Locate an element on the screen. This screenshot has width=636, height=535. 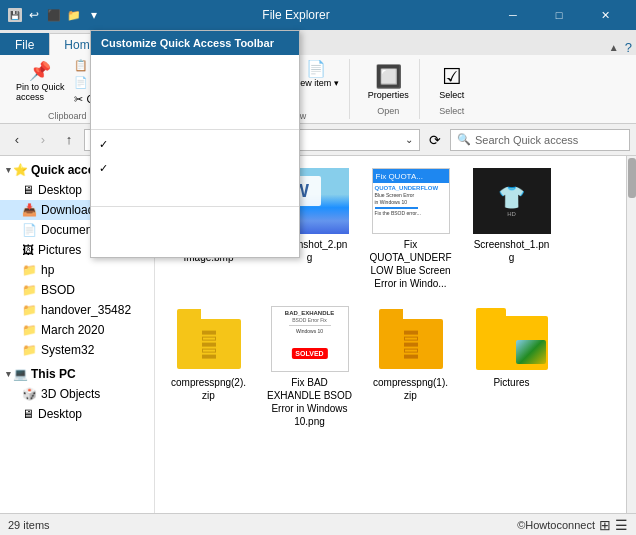
ribbon-group-open: 🔲 Properties Open is located at coordinates (389, 89).